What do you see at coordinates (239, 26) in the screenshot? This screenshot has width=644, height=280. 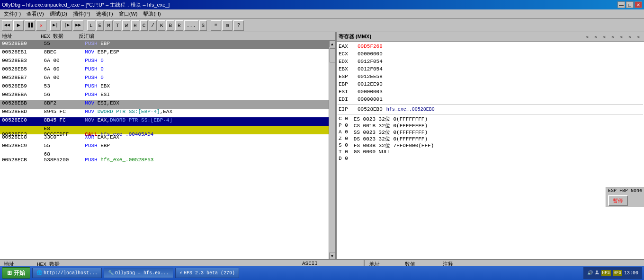 I see `tb-question: ?` at bounding box center [239, 26].